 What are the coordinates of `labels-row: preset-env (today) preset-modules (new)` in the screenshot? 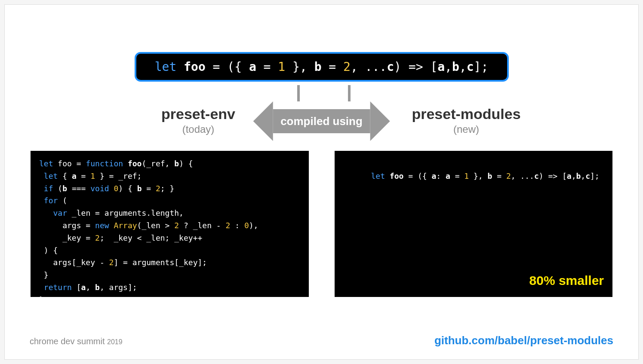 It's located at (322, 120).